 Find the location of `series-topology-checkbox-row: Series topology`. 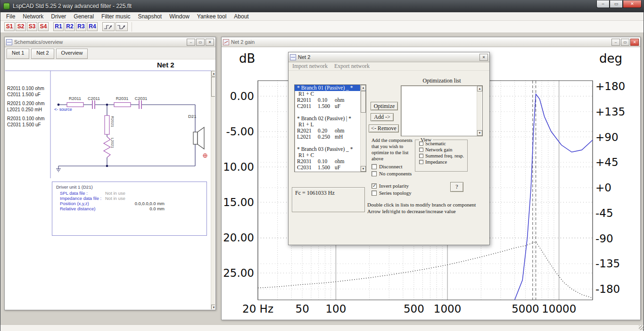

series-topology-checkbox-row: Series topology is located at coordinates (391, 193).